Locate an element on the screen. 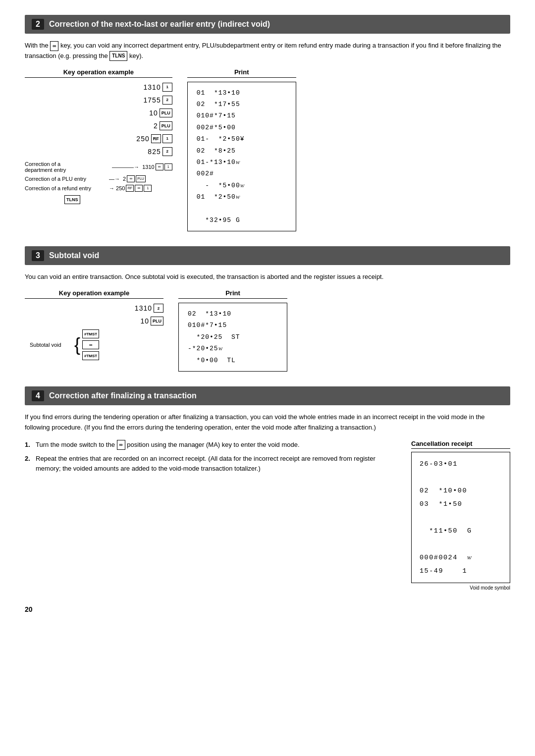 This screenshot has width=535, height=756. page-number: 20 is located at coordinates (268, 609).